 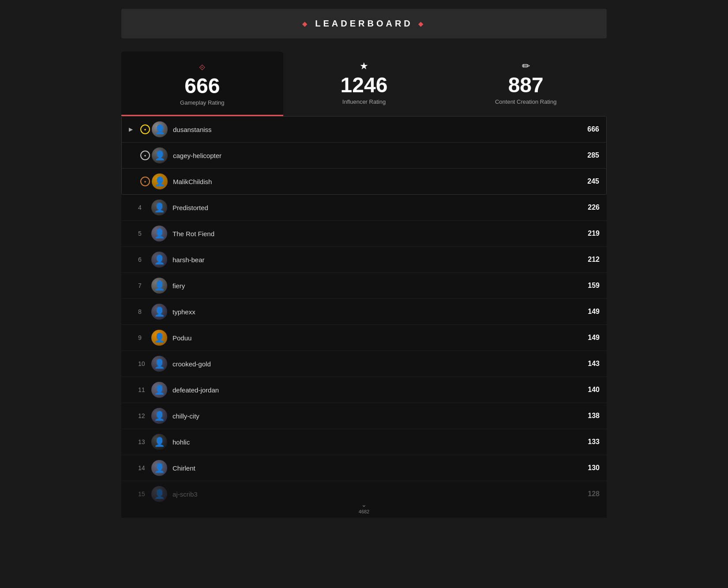 What do you see at coordinates (373, 260) in the screenshot?
I see `player-name: harsh-bear` at bounding box center [373, 260].